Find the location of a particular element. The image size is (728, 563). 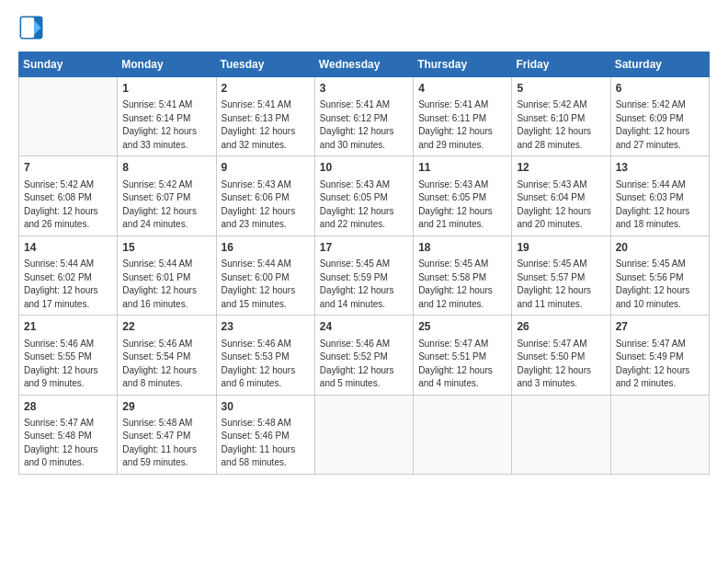

calendar-cell: 30Sunrise: 5:48 AM Sunset: 5:46 PM Dayli… is located at coordinates (265, 434).